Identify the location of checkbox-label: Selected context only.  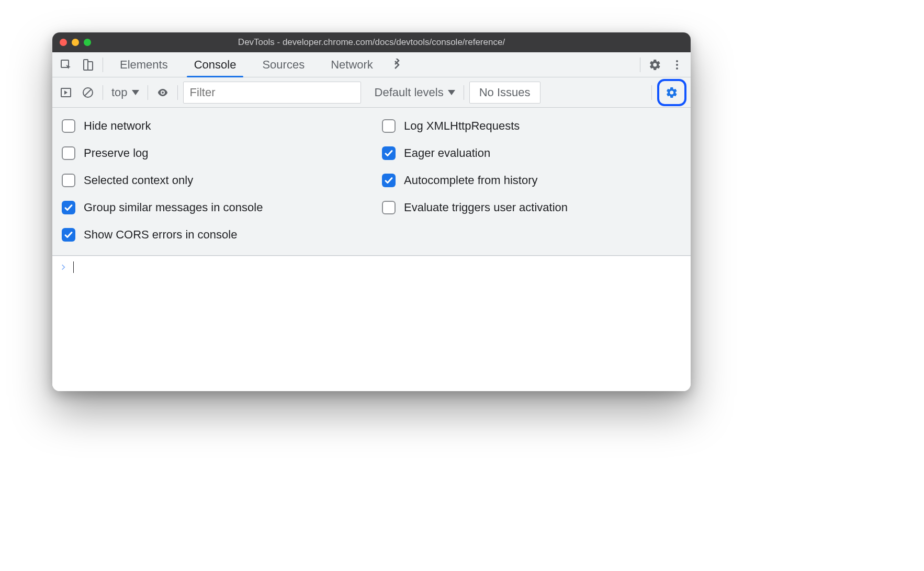
(138, 180).